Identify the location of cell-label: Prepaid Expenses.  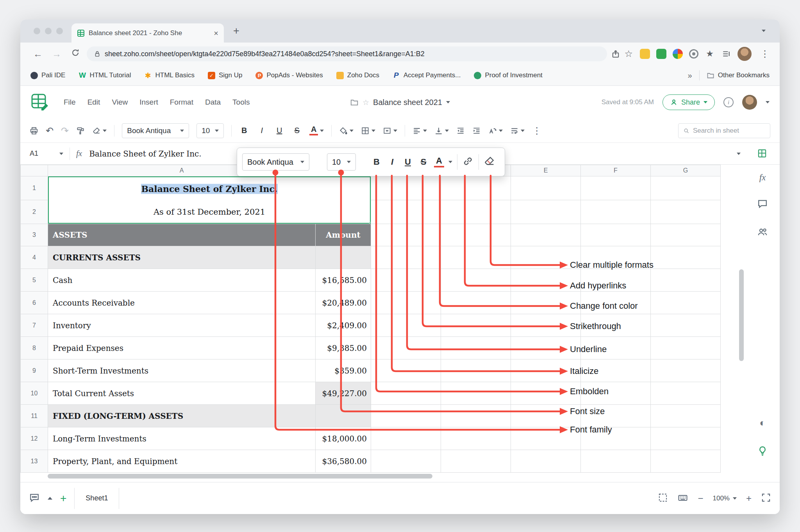
(182, 348).